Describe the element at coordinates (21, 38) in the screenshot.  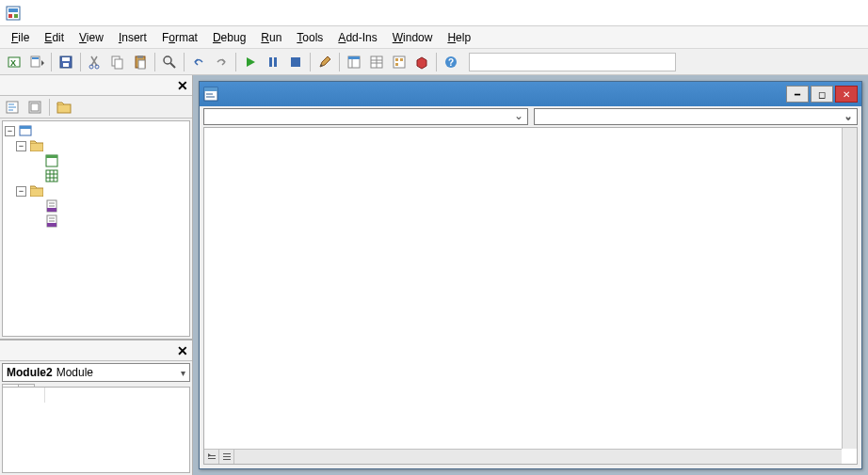
I see `menu-file: File` at that location.